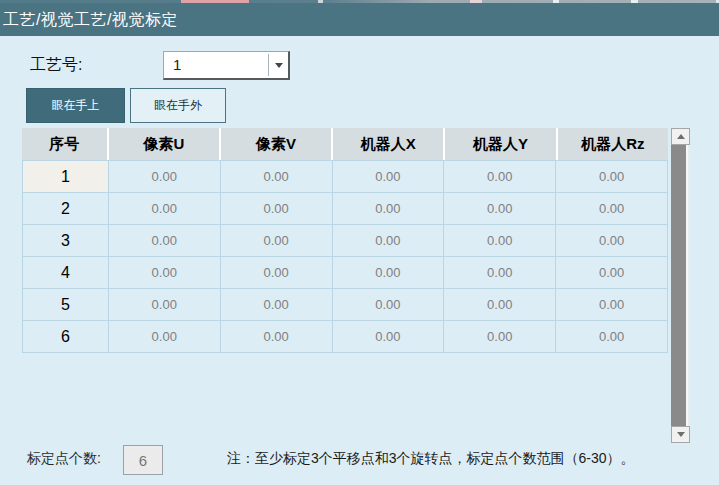  Describe the element at coordinates (346, 337) in the screenshot. I see `table-row: 60.000.000.000.000.00` at that location.